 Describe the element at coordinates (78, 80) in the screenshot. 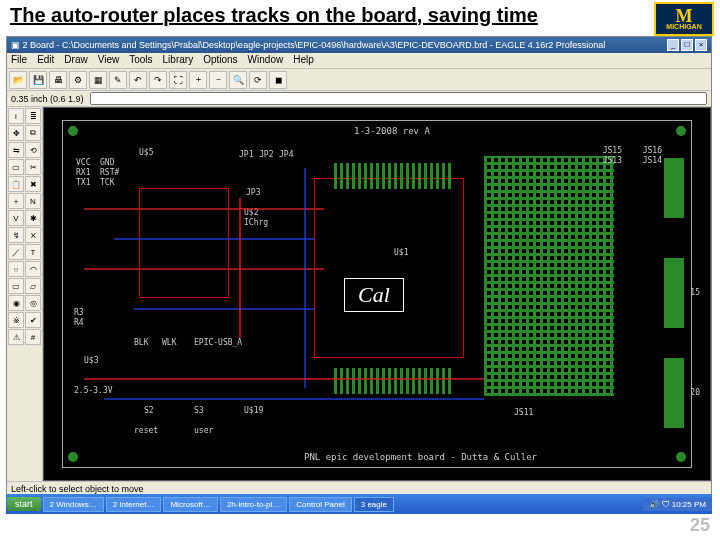

I see `cam-icon: ⚙` at that location.